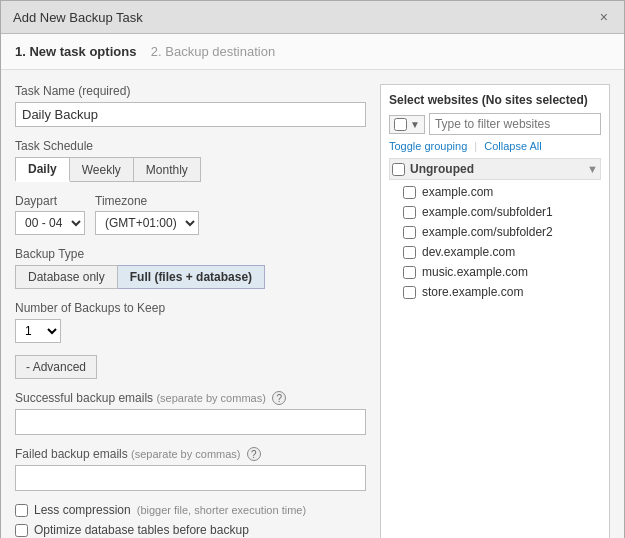 The image size is (625, 538). Describe the element at coordinates (76, 52) in the screenshot. I see `step1-label: 1. New task options` at that location.